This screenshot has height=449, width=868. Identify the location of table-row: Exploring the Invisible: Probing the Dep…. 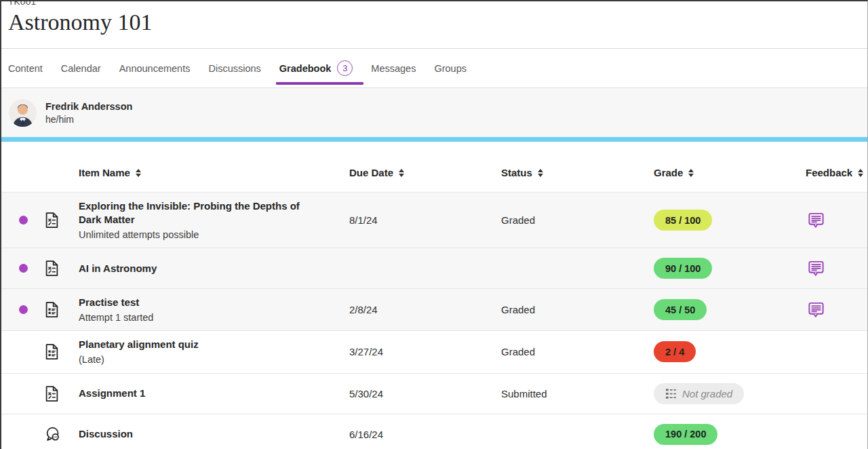
(434, 220).